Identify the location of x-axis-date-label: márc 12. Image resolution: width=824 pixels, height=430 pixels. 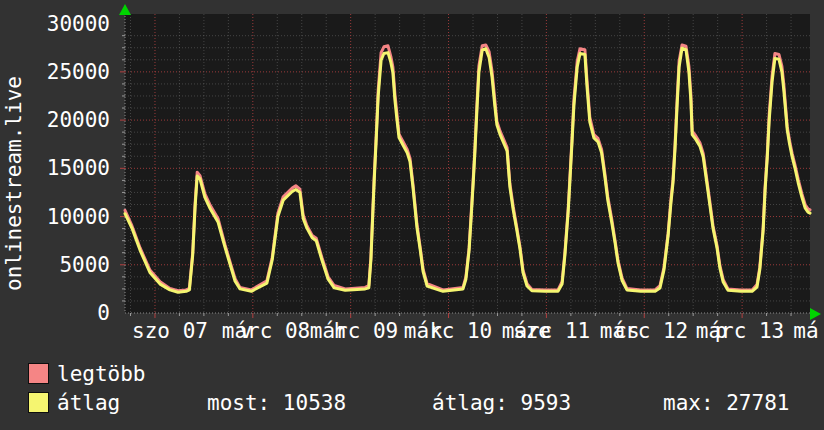
(644, 331).